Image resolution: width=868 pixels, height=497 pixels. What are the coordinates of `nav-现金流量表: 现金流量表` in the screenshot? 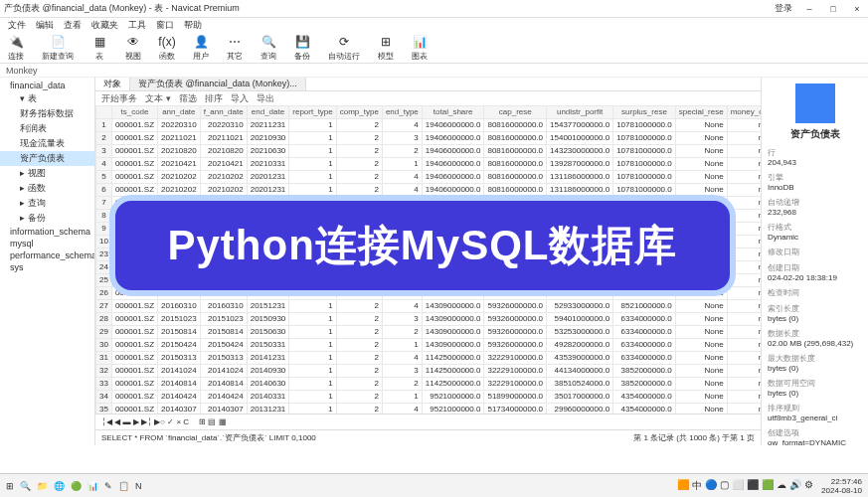 It's located at (48, 143).